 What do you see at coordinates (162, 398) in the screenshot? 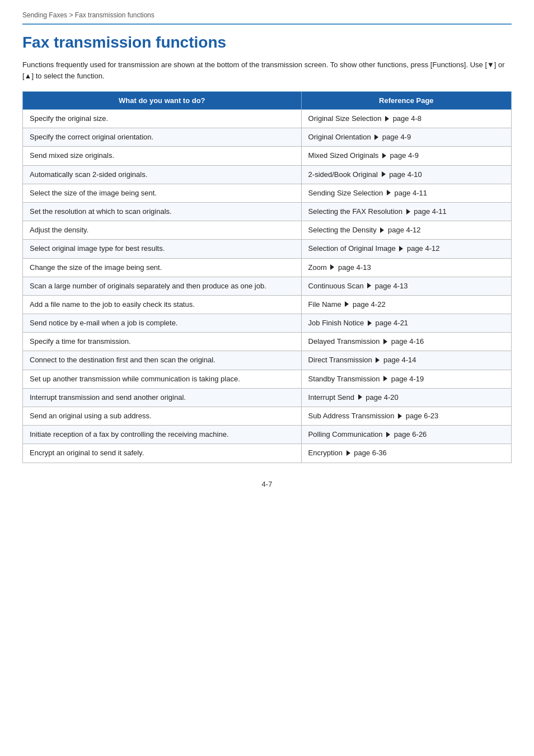
I see `action-cell: Interrupt transmission and send another …` at bounding box center [162, 398].